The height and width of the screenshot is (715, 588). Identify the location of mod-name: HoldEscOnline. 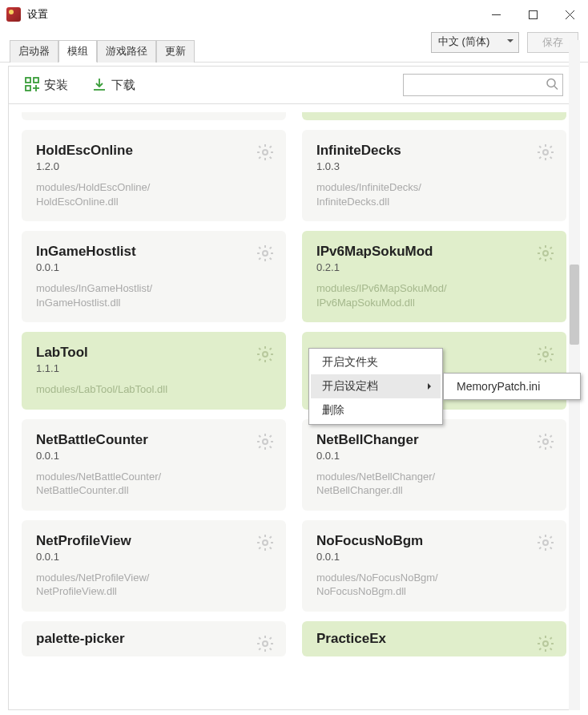
(154, 151).